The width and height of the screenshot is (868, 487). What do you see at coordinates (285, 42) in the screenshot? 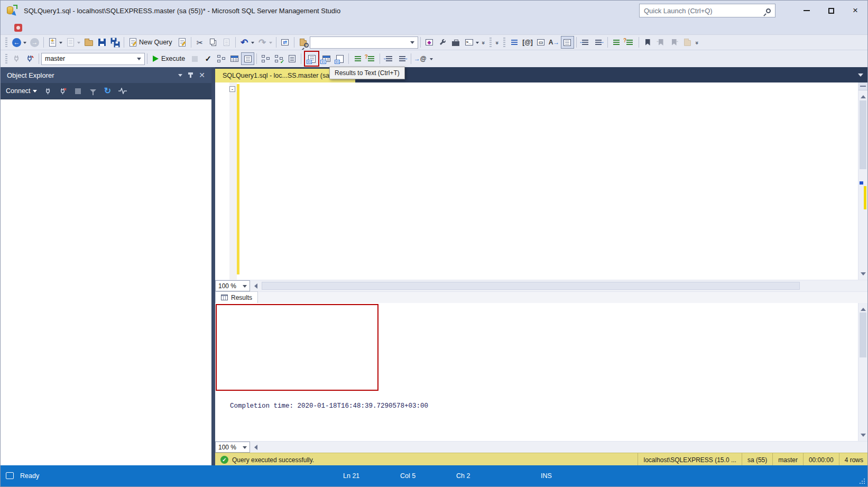
I see `query-shortcuts-icon: ⇄` at bounding box center [285, 42].